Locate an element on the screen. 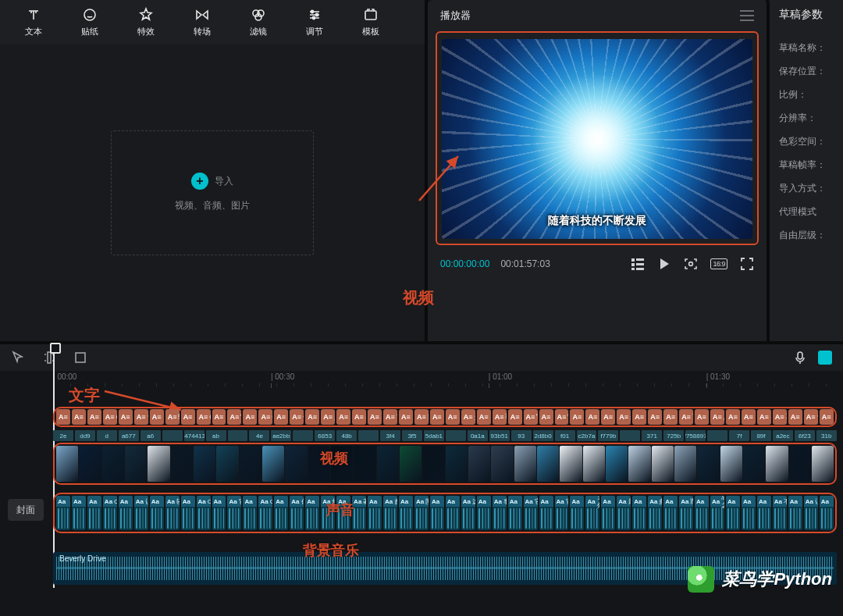 The width and height of the screenshot is (843, 616). text-clip: A≡最 is located at coordinates (624, 417).